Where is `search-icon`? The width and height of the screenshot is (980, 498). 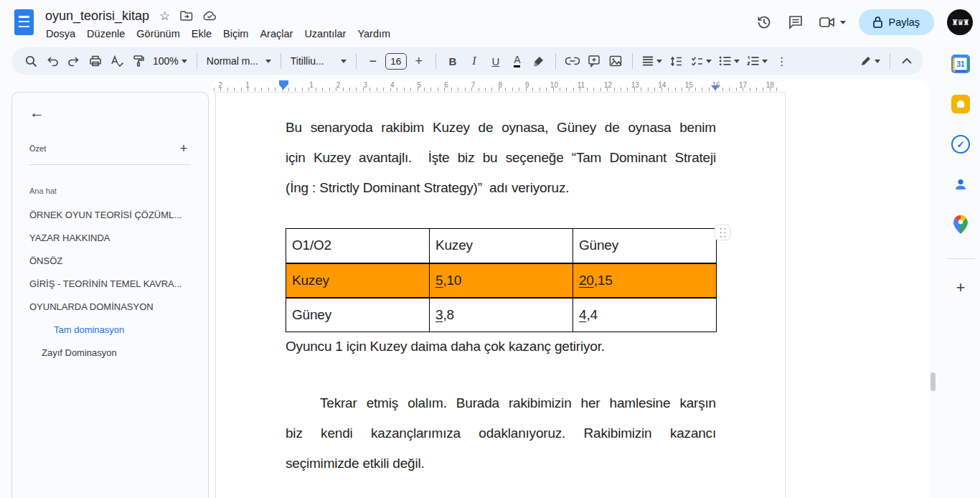 search-icon is located at coordinates (31, 61).